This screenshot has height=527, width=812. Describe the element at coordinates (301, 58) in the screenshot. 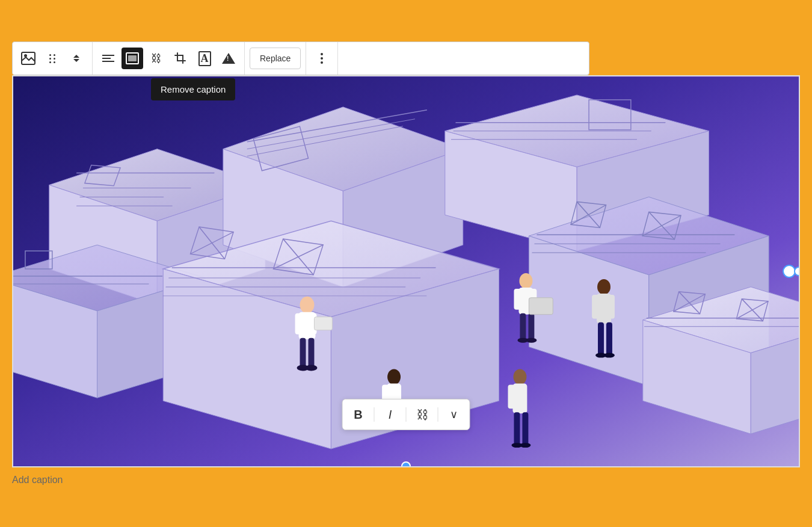

I see `image-toolbar: ⛓ A ! Replace` at that location.